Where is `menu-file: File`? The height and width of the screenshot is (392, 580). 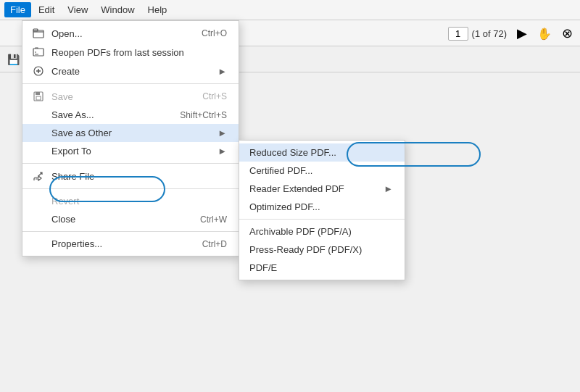 menu-file: File is located at coordinates (17, 10).